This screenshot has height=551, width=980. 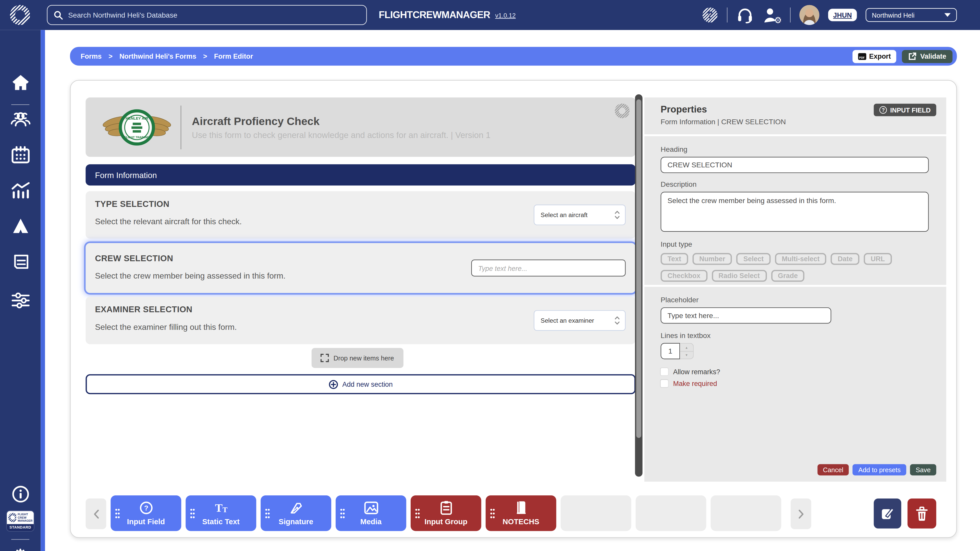 What do you see at coordinates (21, 119) in the screenshot?
I see `sidebar-item-crew` at bounding box center [21, 119].